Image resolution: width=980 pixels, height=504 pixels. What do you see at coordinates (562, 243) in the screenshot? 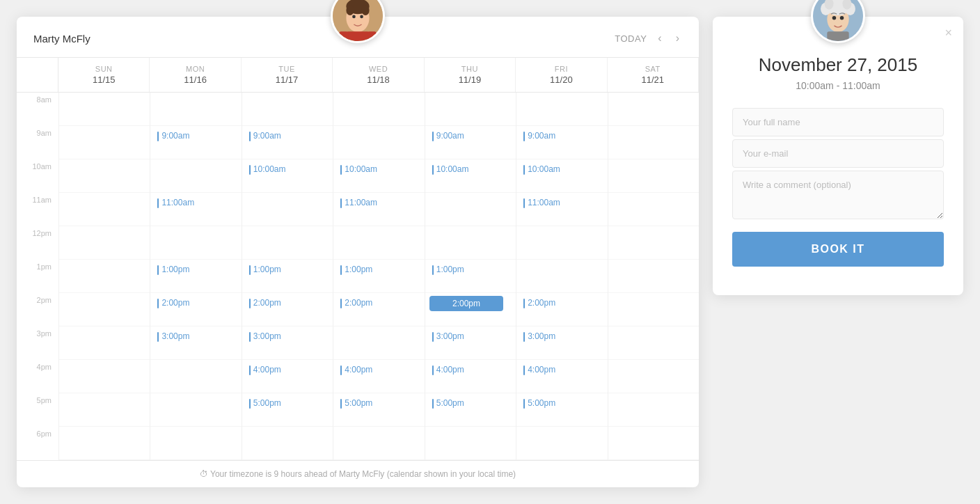
I see `slot-fri-12pm` at bounding box center [562, 243].